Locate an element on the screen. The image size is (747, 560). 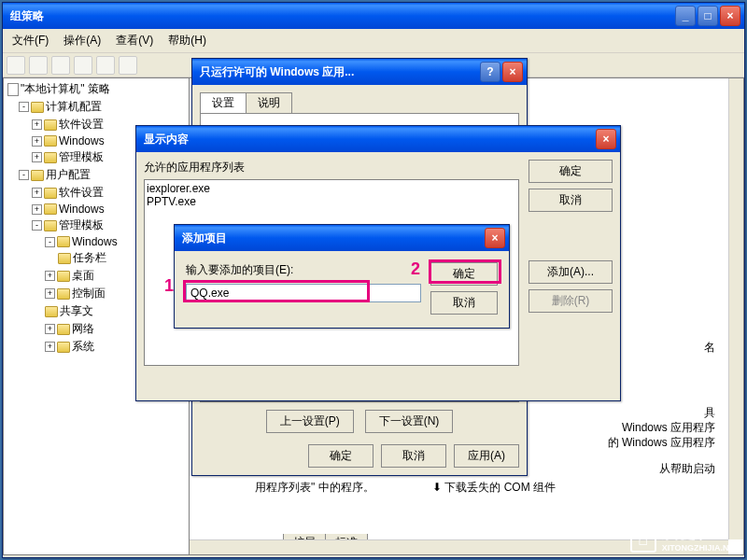
download-icon: ⬇ is located at coordinates (437, 487).